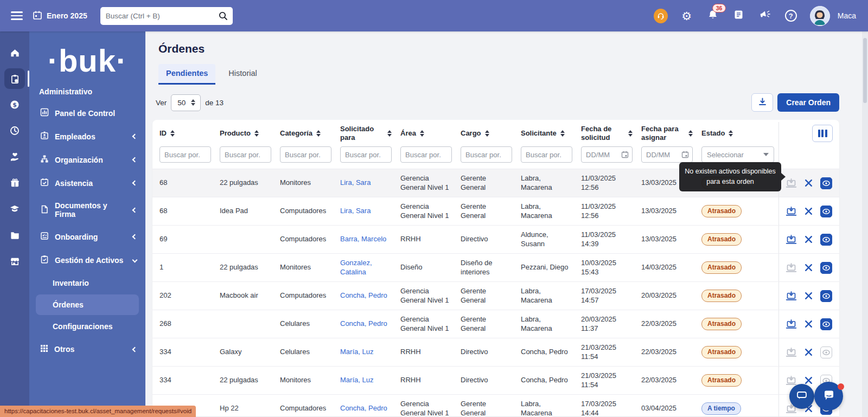 The width and height of the screenshot is (868, 417). Describe the element at coordinates (242, 74) in the screenshot. I see `tab-historial: Historial` at that location.